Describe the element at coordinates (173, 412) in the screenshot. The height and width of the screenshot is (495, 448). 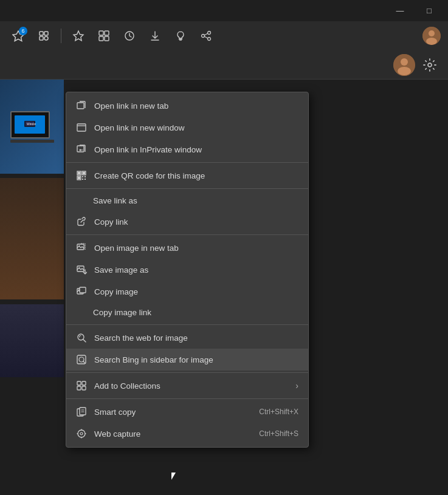
I see `menu-label-smart-copy: Smart copy` at that location.